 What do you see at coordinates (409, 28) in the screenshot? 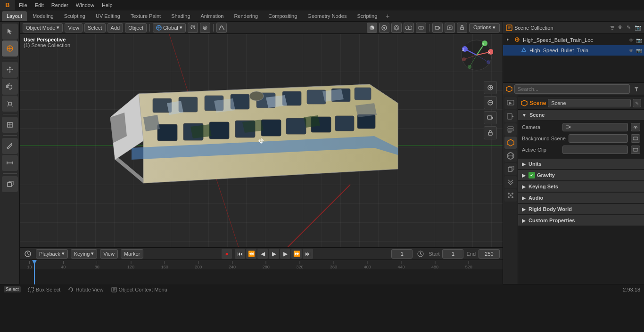
I see `viewport-overlay-btn` at bounding box center [409, 28].